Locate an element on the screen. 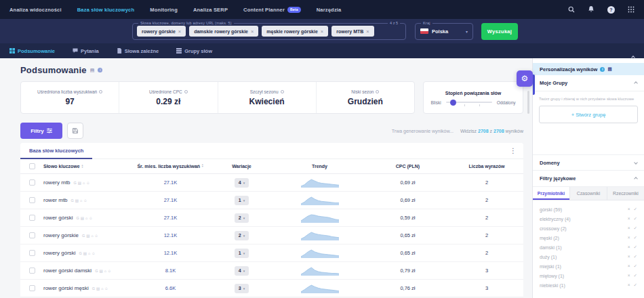 This screenshot has width=644, height=298. col-keyword: Słowo kluczowe▲▼ is located at coordinates (87, 167).